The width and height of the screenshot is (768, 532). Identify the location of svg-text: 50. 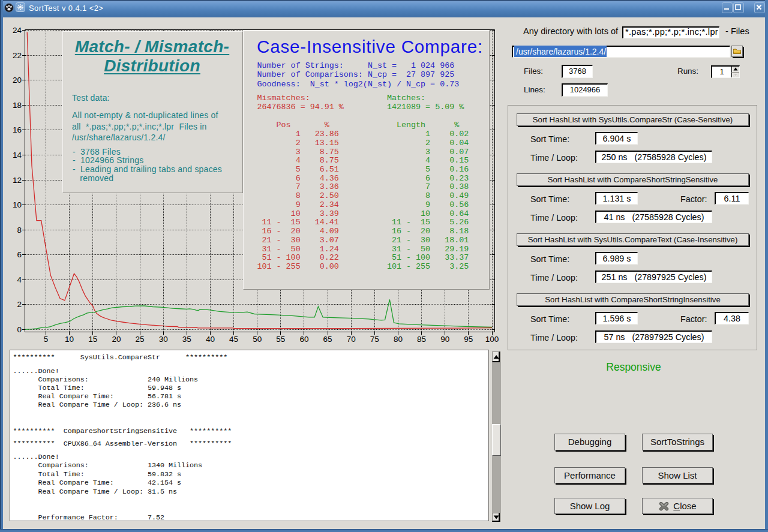
(257, 339).